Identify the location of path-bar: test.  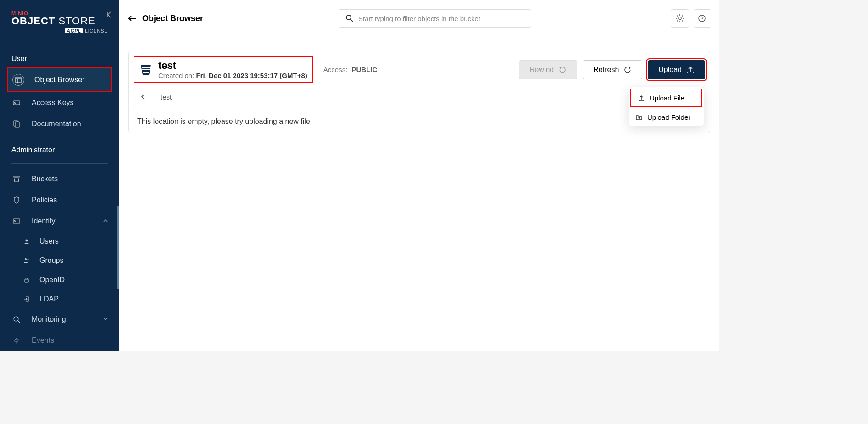
(410, 97).